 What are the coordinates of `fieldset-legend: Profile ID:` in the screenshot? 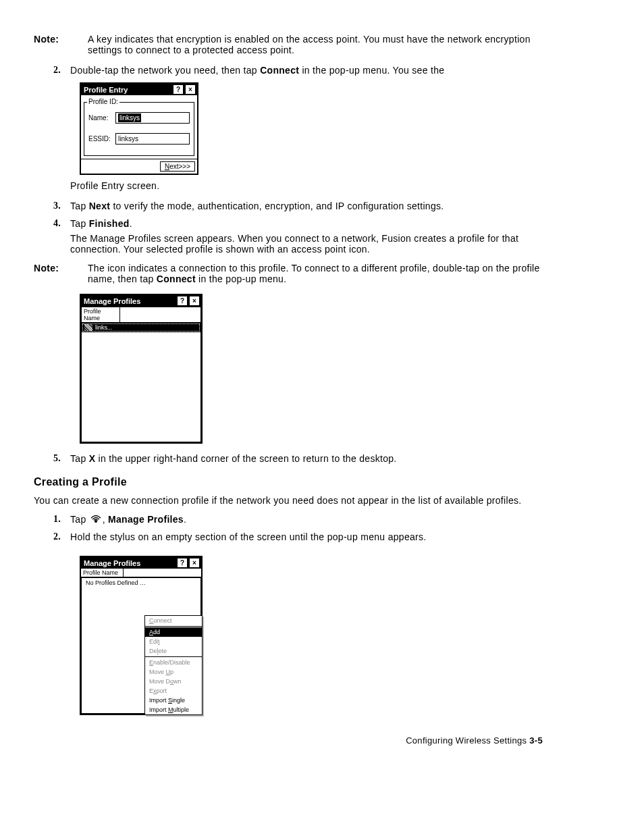 It's located at (103, 101).